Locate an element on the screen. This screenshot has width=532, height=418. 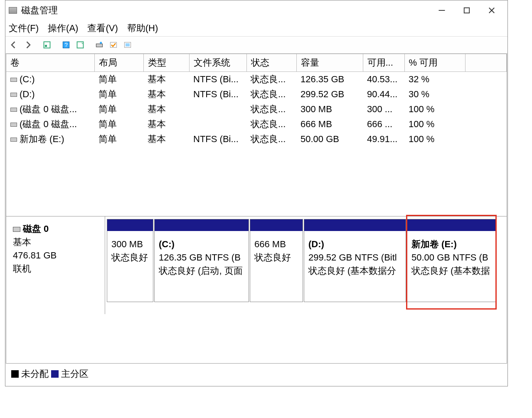
cell-name: (磁盘 0 磁盘... is located at coordinates (50, 124).